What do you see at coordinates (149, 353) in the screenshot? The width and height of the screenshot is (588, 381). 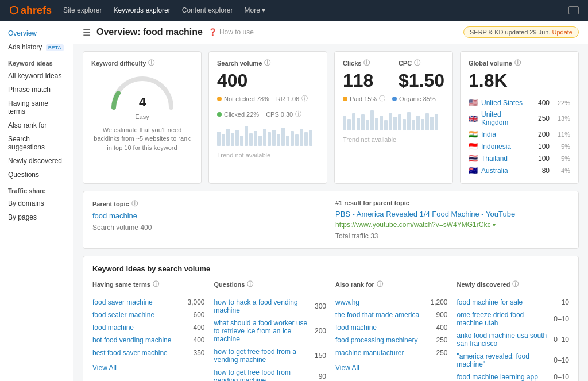 I see `kw-row: best food saver machine350` at bounding box center [149, 353].